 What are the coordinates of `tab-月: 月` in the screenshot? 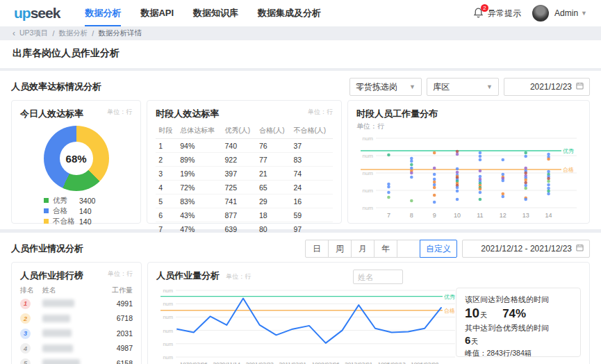 It's located at (363, 249).